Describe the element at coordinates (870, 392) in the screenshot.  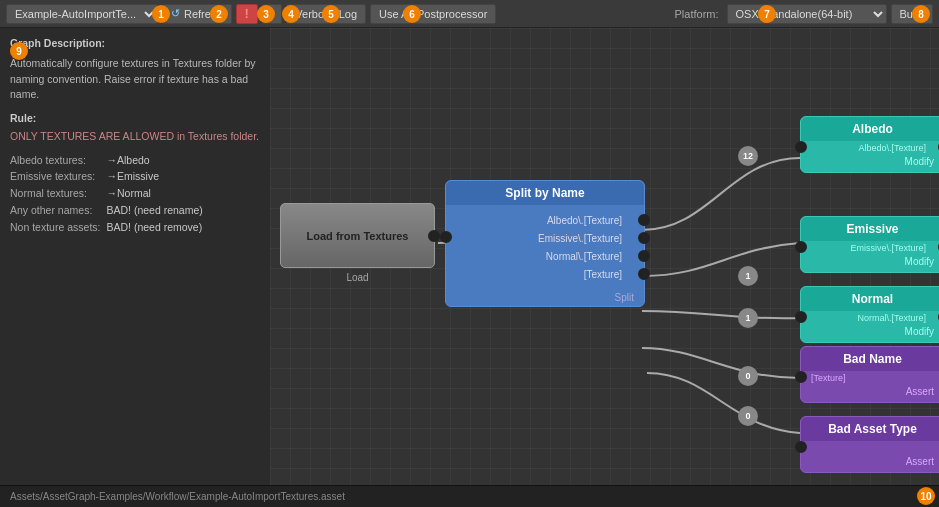
I see `node-bad-name-footer: Assert` at that location.